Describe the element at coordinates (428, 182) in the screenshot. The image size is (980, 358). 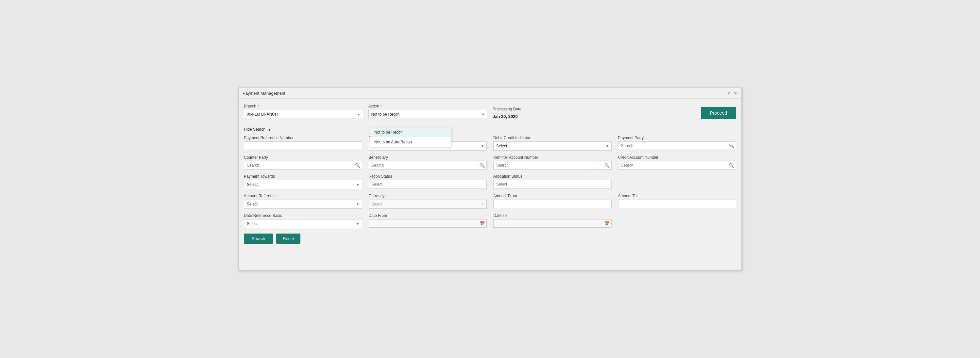
I see `recon-status-field: Recon Status` at that location.